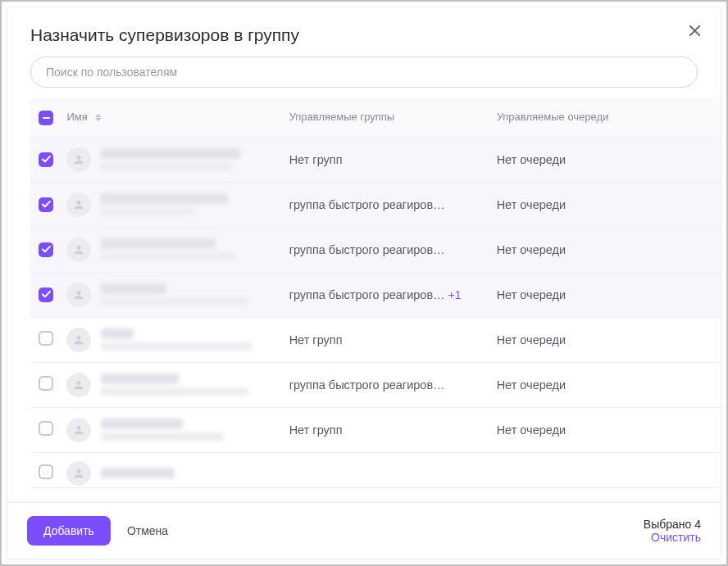  What do you see at coordinates (385, 295) in the screenshot?
I see `managed-groups-cell: группа быстрого реагиров…+1` at bounding box center [385, 295].